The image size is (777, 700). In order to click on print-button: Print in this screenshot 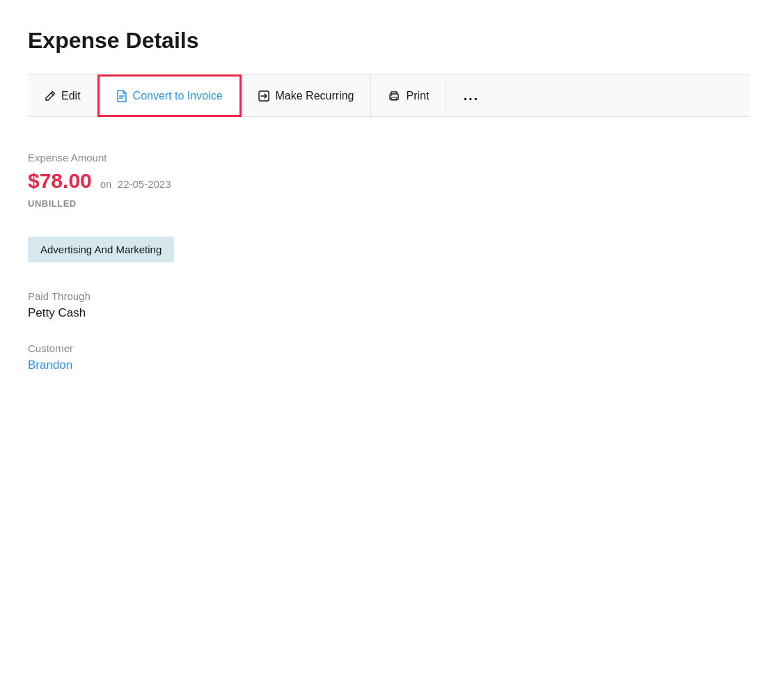, I will do `click(409, 96)`.